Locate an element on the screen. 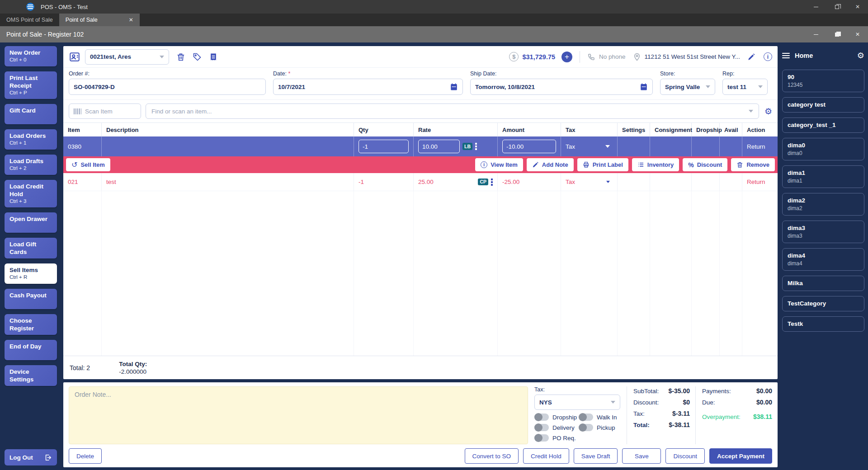  find-item-input is located at coordinates (450, 111).